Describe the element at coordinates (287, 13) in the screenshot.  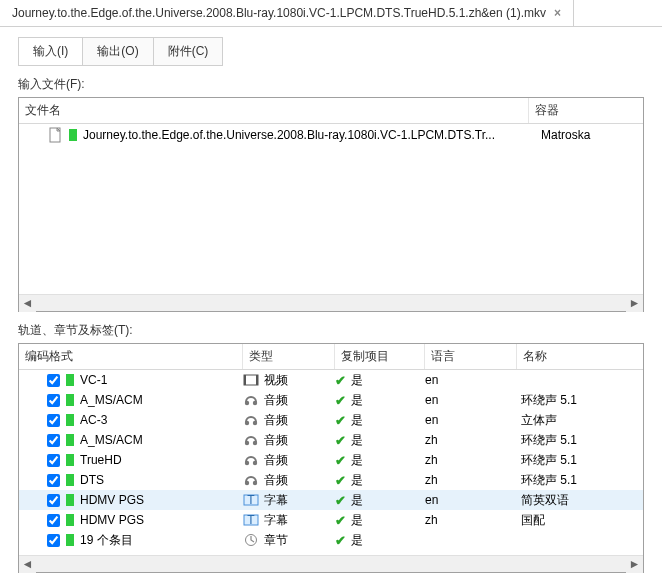
I see `file-tab: Journey.to.the.Edge.of.the.Universe.2008…` at that location.